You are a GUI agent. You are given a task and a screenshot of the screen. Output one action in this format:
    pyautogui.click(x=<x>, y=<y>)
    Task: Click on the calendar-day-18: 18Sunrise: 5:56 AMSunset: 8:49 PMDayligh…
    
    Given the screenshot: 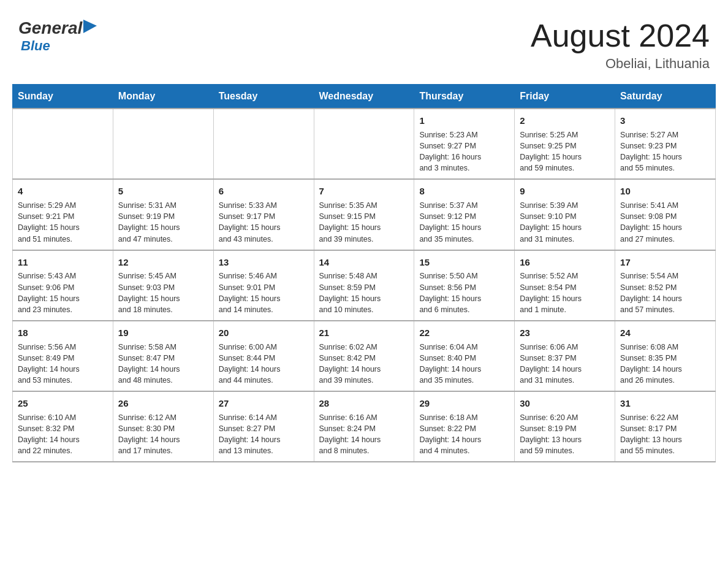 What is the action you would take?
    pyautogui.click(x=63, y=356)
    